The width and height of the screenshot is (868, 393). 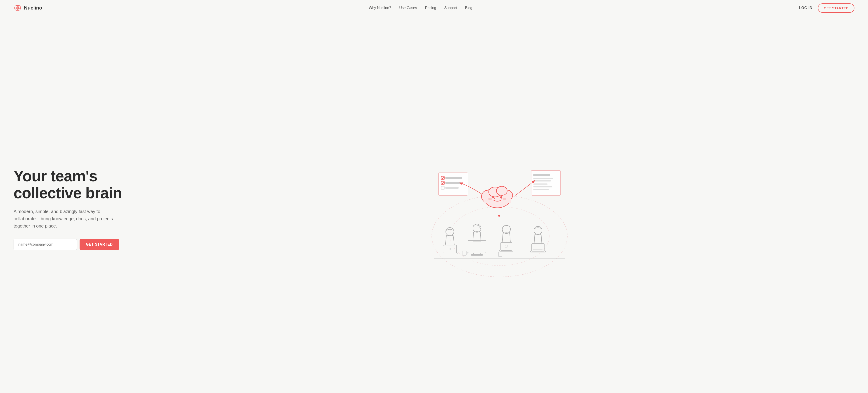 What do you see at coordinates (79, 244) in the screenshot?
I see `hero-form: GET STARTED` at bounding box center [79, 244].